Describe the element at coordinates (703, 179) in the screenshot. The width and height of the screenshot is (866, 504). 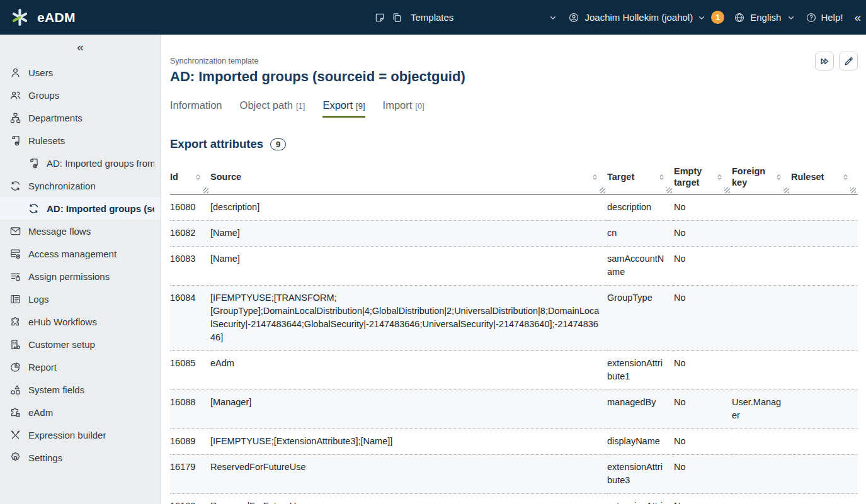
I see `column-header-empty_target: Empty target` at that location.